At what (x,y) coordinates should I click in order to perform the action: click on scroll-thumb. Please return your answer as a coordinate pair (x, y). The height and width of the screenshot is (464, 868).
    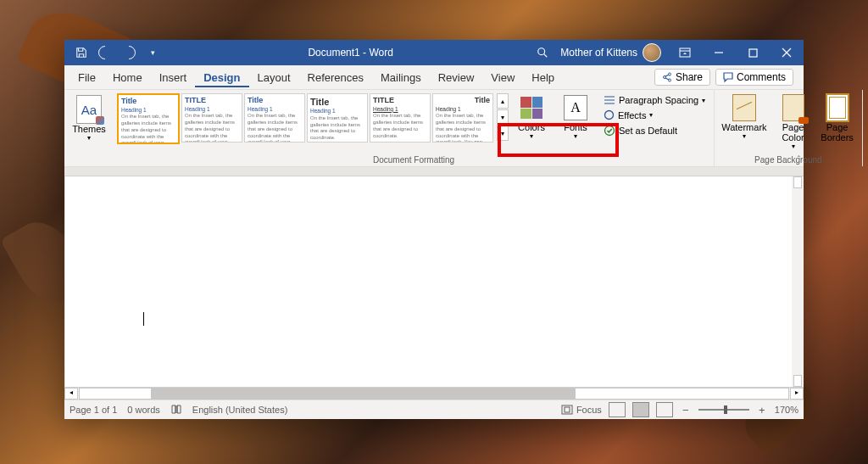
    Looking at the image, I should click on (364, 394).